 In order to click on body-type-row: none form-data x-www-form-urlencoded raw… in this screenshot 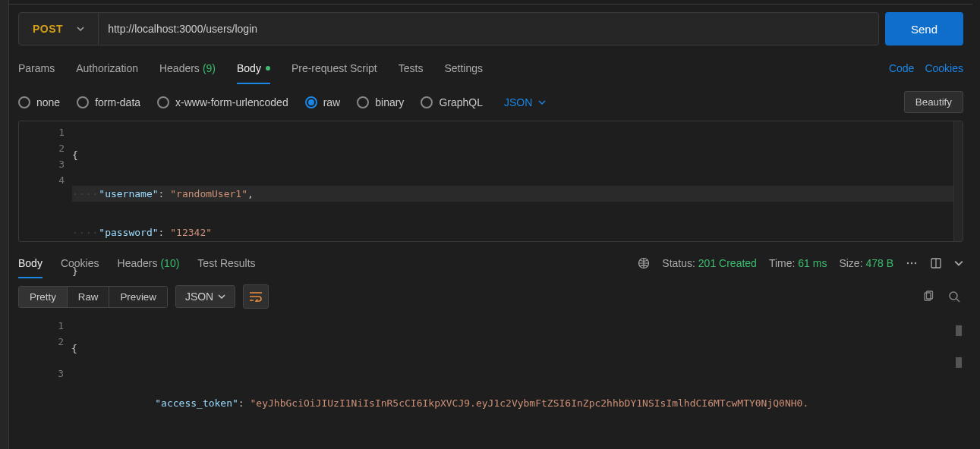, I will do `click(490, 102)`.